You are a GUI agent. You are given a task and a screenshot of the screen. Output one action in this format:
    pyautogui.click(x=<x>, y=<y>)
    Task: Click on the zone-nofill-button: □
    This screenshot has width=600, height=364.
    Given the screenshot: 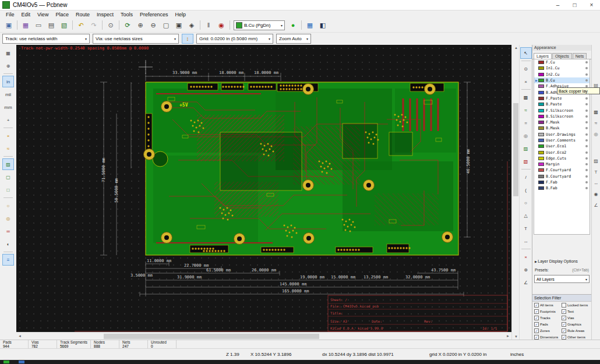 What is the action you would take?
    pyautogui.click(x=8, y=190)
    